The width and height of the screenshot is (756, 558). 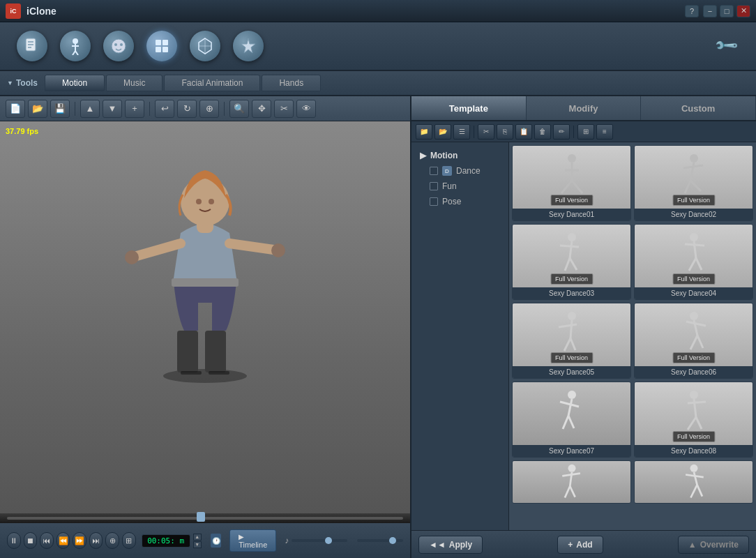 I want to click on asset-cell-dance06: Full Version Sexy Dance06, so click(x=693, y=340).